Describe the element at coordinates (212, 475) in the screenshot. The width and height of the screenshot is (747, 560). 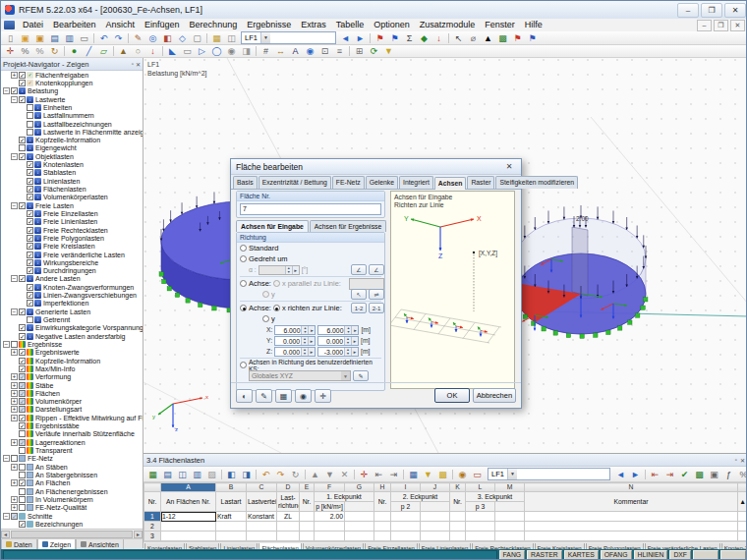
I see `table-off-icon: ▨` at that location.